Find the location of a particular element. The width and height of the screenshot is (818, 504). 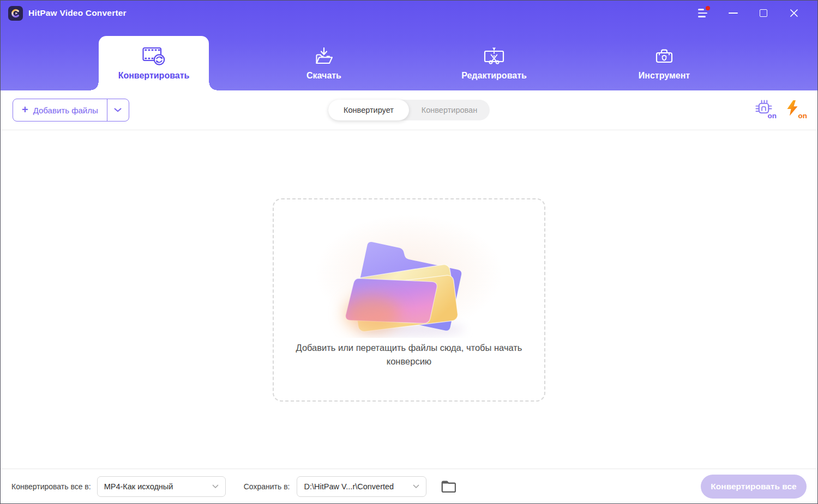

edit-scissors-icon is located at coordinates (494, 56).